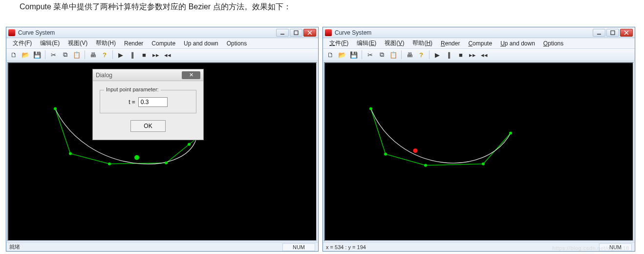 This screenshot has width=644, height=254. Describe the element at coordinates (132, 102) in the screenshot. I see `t-label: t =` at that location.